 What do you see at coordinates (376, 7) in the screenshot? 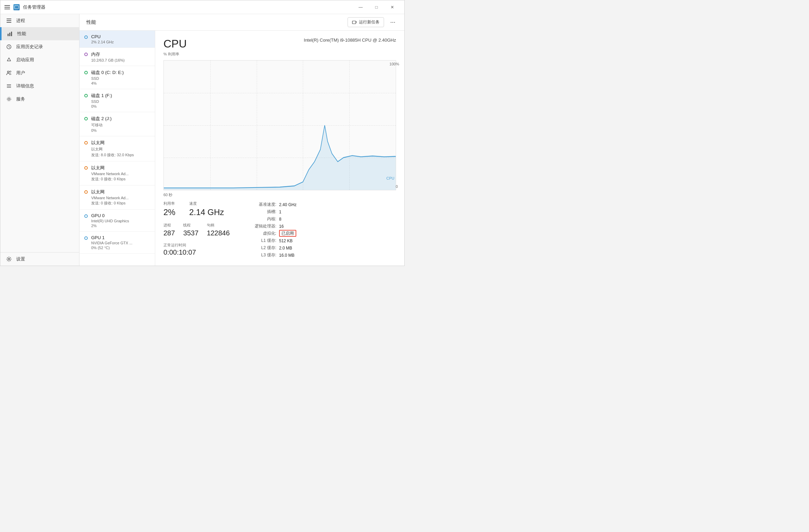
I see `maximize-button: □` at bounding box center [376, 7].